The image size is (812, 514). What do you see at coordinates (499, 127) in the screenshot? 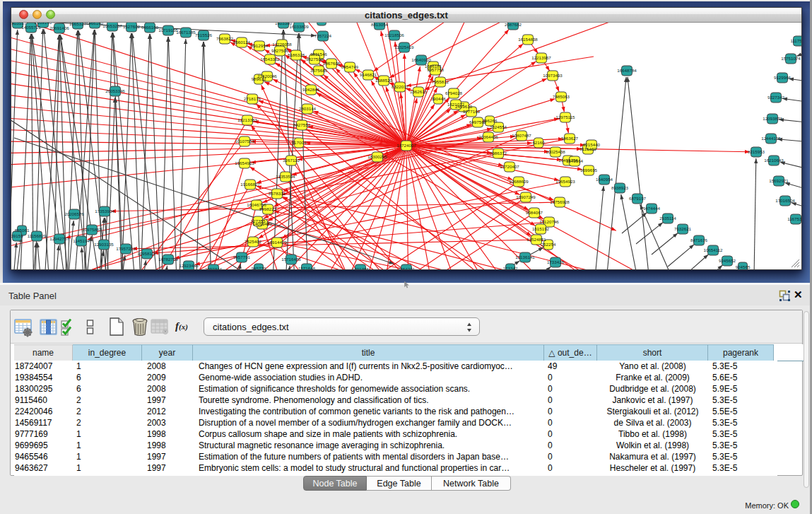
I see `svg-text: 3324554` at bounding box center [499, 127].